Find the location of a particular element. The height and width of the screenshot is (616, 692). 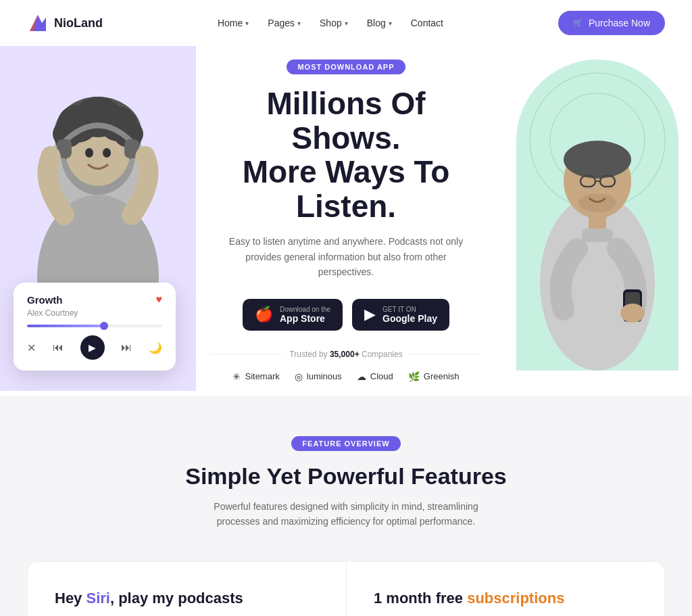

moon-button: 🌙 is located at coordinates (155, 348).